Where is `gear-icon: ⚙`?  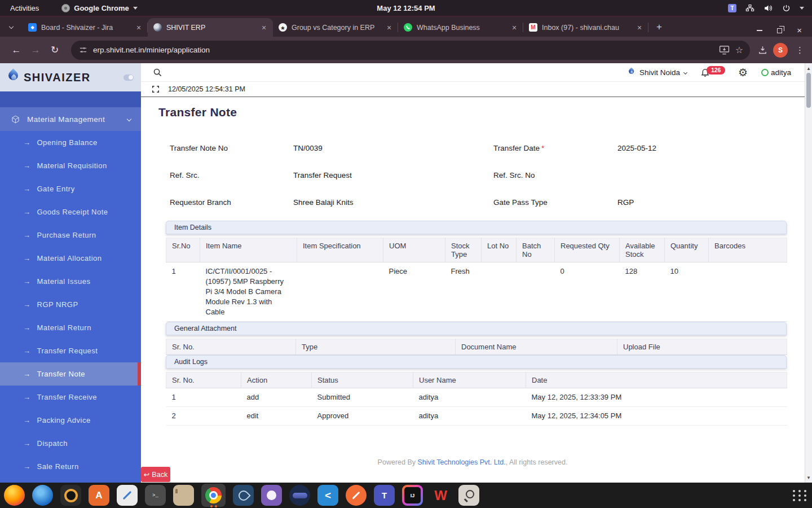 gear-icon: ⚙ is located at coordinates (743, 72).